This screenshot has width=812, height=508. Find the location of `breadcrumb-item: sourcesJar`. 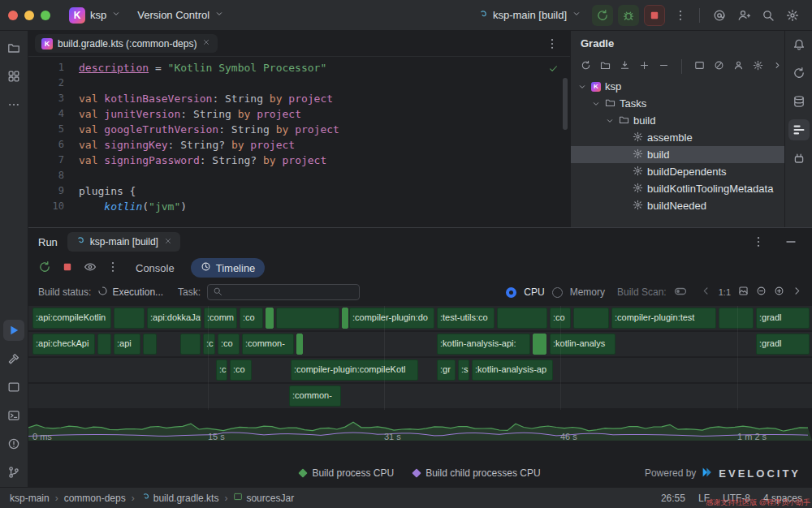

breadcrumb-item: sourcesJar is located at coordinates (263, 498).